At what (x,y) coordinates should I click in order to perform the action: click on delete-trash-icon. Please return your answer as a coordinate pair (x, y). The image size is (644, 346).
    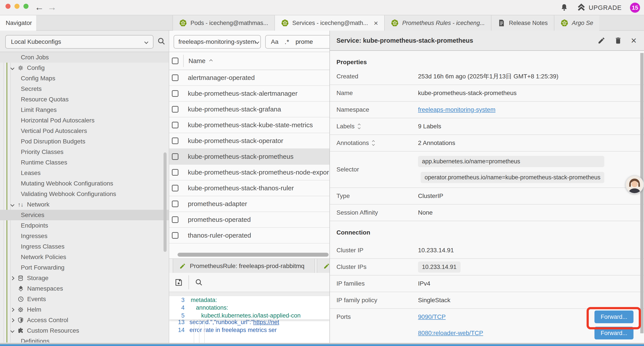
    Looking at the image, I should click on (618, 40).